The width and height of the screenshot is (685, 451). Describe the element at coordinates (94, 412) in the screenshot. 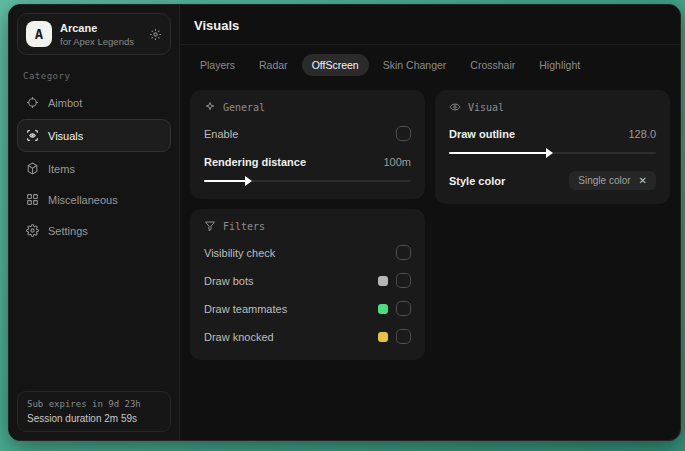

I see `session-info-box: Sub expires in 9d 23h Session duration 2…` at that location.